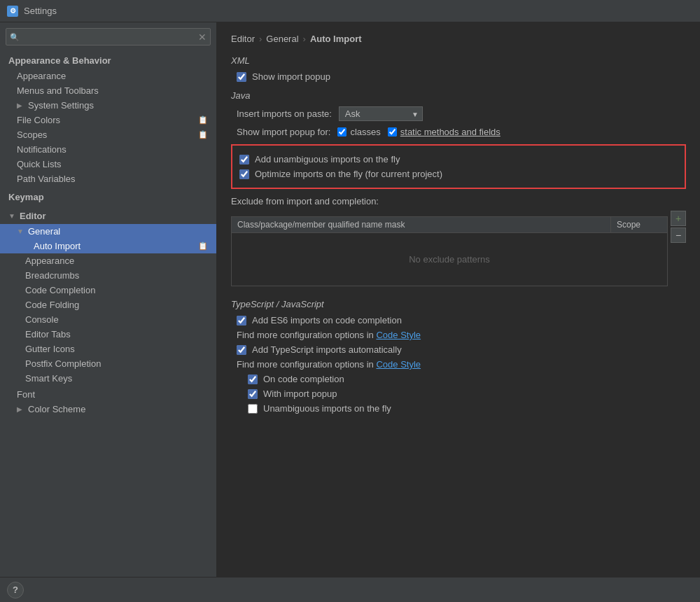  I want to click on sidebar-item-file-colors: File Colors 📋, so click(108, 120).